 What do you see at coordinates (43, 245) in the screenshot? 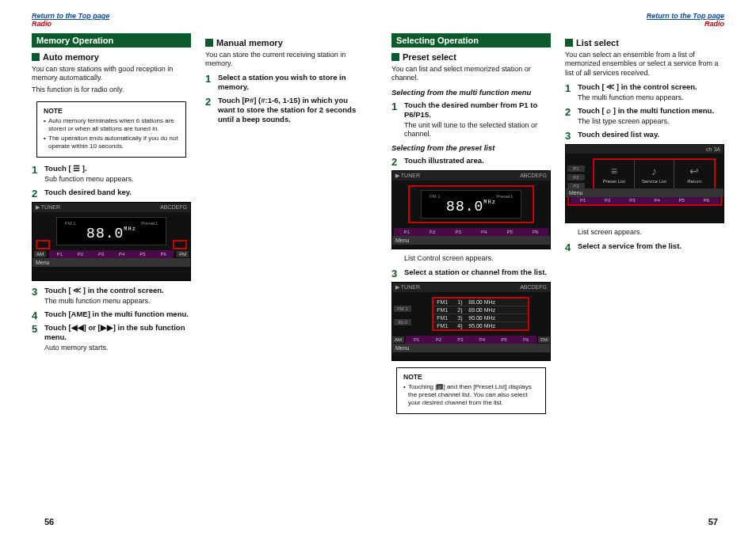
I see `highlight-am-button` at bounding box center [43, 245].